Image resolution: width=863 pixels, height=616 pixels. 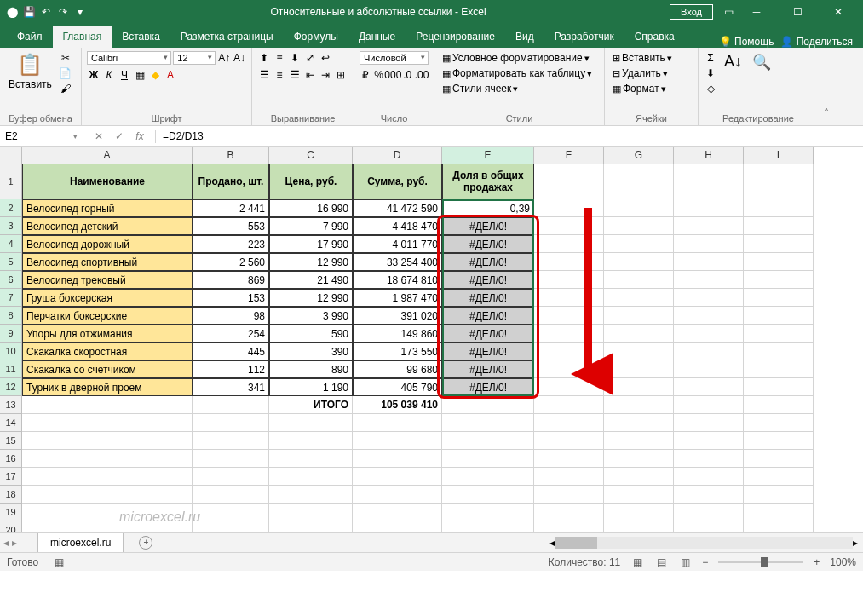 What do you see at coordinates (779, 279) in the screenshot?
I see `cell-I6` at bounding box center [779, 279].